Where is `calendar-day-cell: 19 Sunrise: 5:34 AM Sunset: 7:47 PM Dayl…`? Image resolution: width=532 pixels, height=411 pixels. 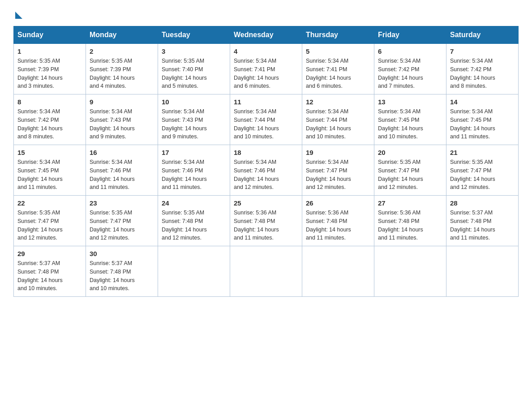 calendar-day-cell: 19 Sunrise: 5:34 AM Sunset: 7:47 PM Dayl… is located at coordinates (339, 170).